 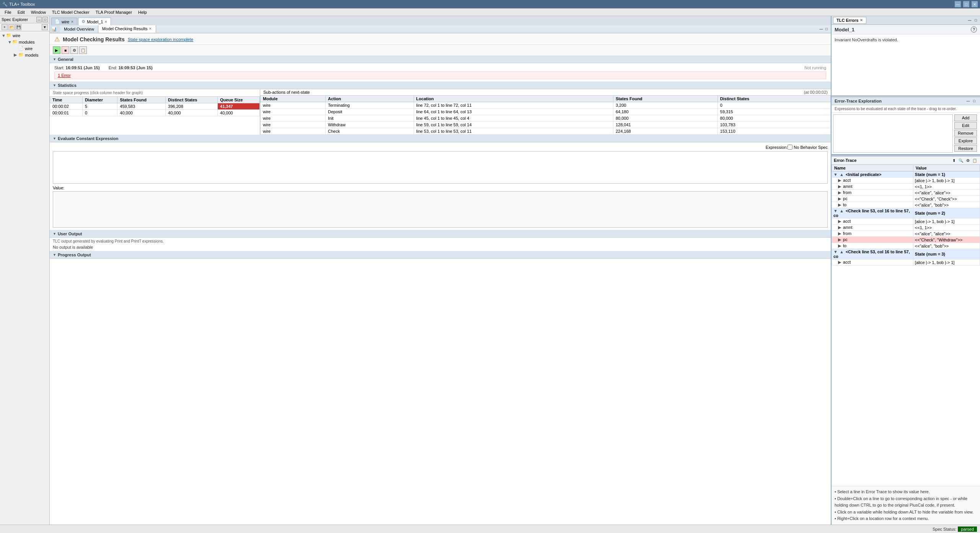 What do you see at coordinates (71, 12) in the screenshot?
I see `menu-tlc: TLC Model Checker` at bounding box center [71, 12].